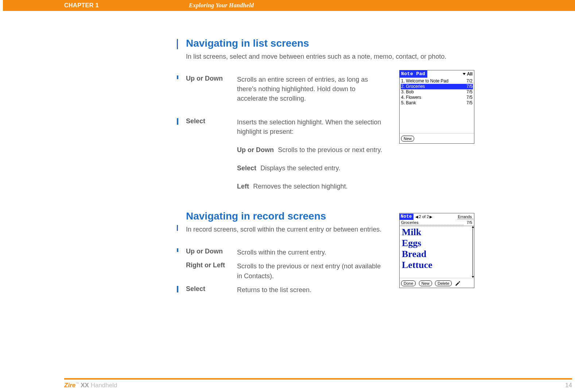 The height and width of the screenshot is (392, 575). Describe the element at coordinates (407, 217) in the screenshot. I see `note-app-title: Note` at that location.